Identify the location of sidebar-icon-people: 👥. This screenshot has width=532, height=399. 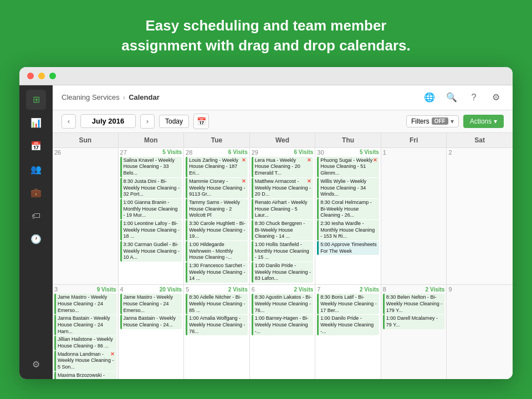
(36, 170).